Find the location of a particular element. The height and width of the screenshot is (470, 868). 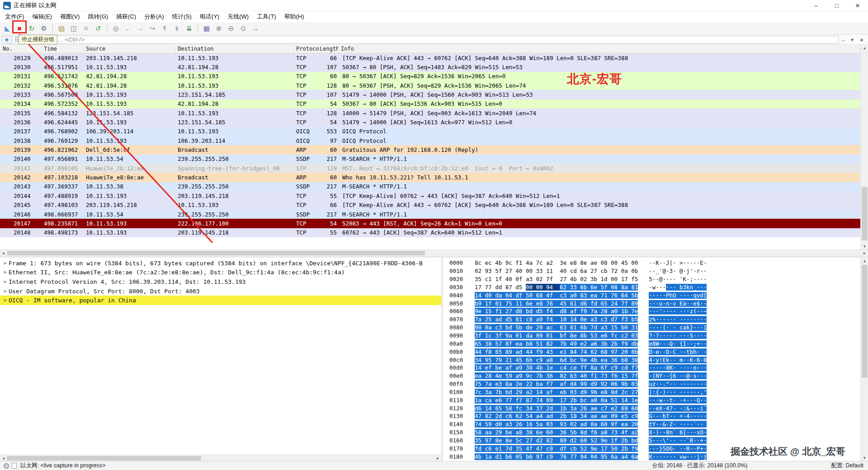

hex-byte: 36 is located at coordinates (616, 360).